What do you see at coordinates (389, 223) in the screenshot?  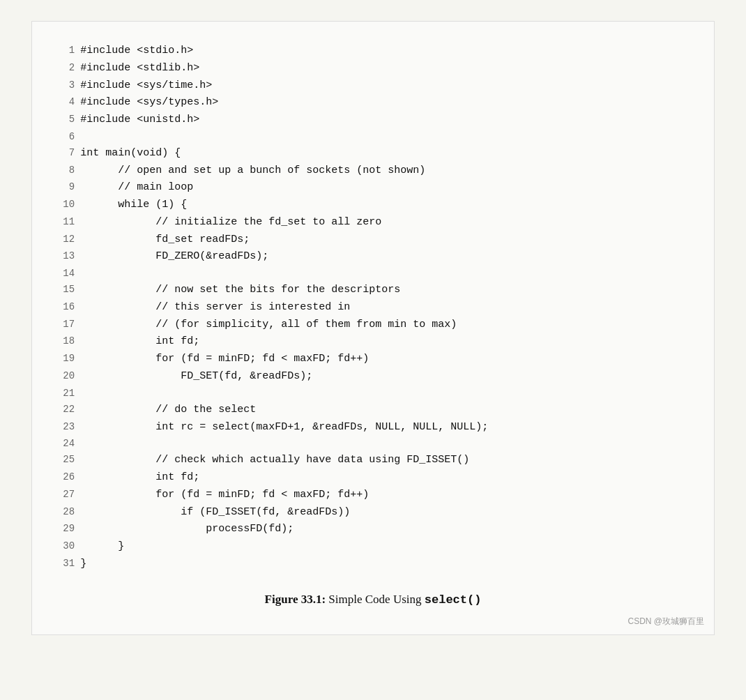 I see `line-code: // initialize the fd_set to all zero` at bounding box center [389, 223].